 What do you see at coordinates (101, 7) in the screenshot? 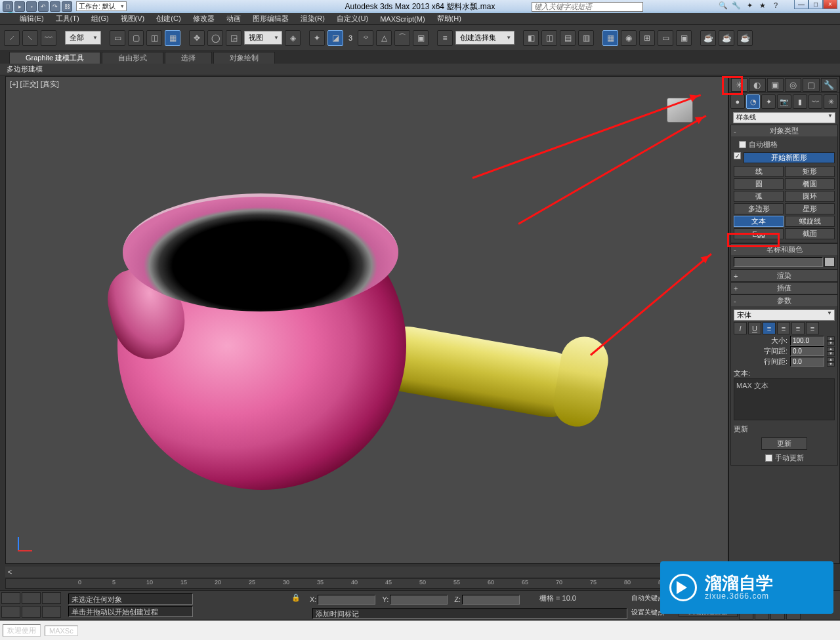
I see `workspace-dropdown: 工作台: 默认` at bounding box center [101, 7].